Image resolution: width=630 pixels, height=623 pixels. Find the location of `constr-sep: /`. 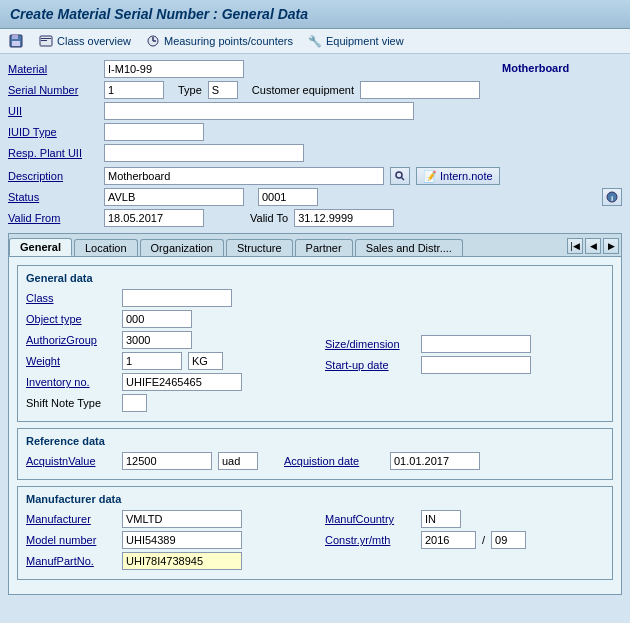

constr-sep: / is located at coordinates (484, 540).